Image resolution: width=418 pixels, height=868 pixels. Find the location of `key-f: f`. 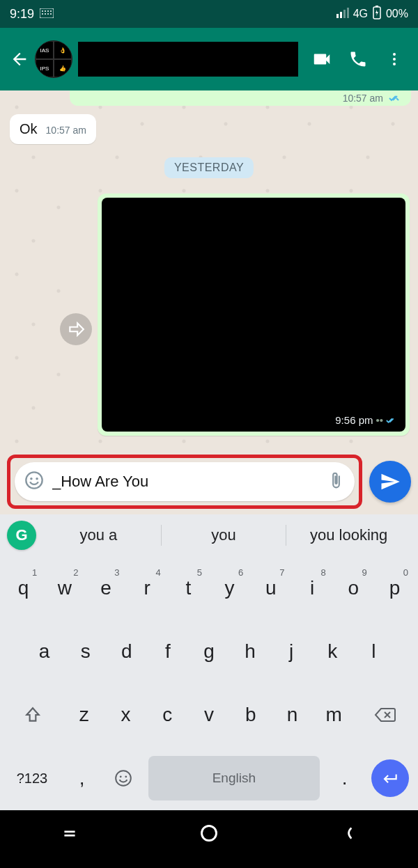

key-f: f is located at coordinates (167, 652).